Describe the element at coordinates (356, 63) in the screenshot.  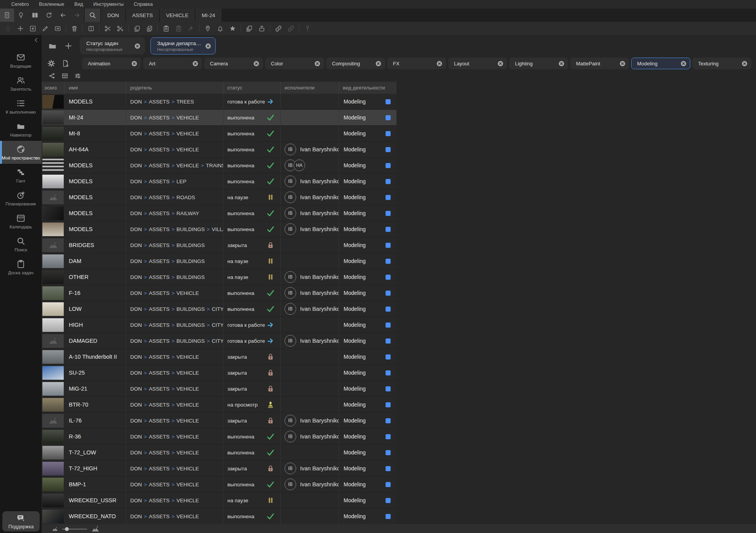
I see `activity-chip: Compositing` at that location.